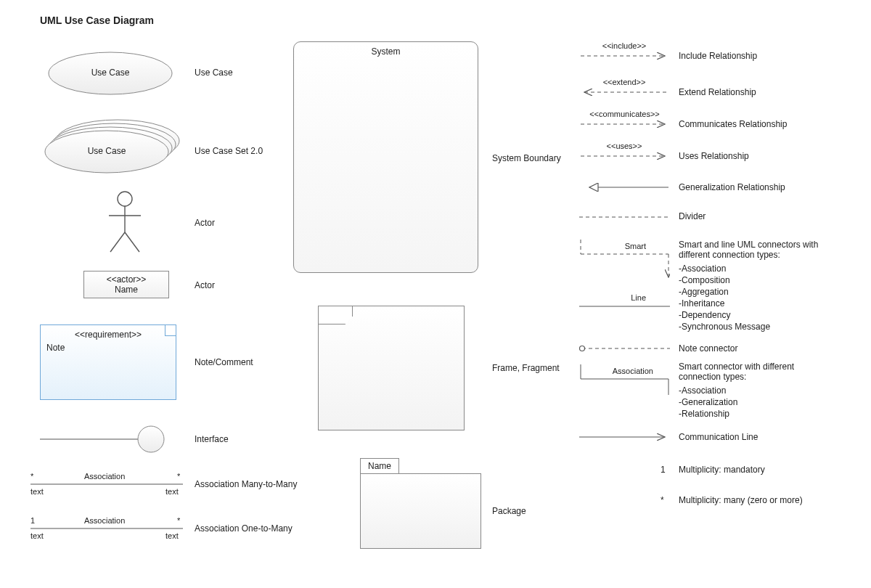  Describe the element at coordinates (244, 528) in the screenshot. I see `assoc-om-label: Association One-to-Many` at that location.